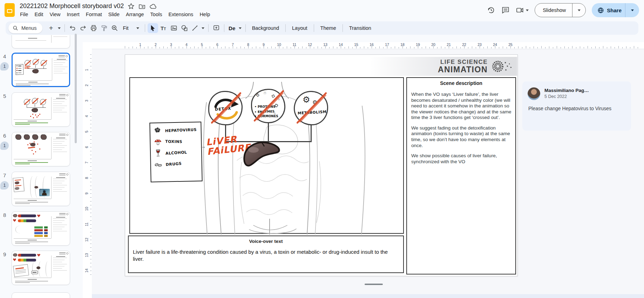  Describe the element at coordinates (203, 28) in the screenshot. I see `insert-line-caret` at that location.